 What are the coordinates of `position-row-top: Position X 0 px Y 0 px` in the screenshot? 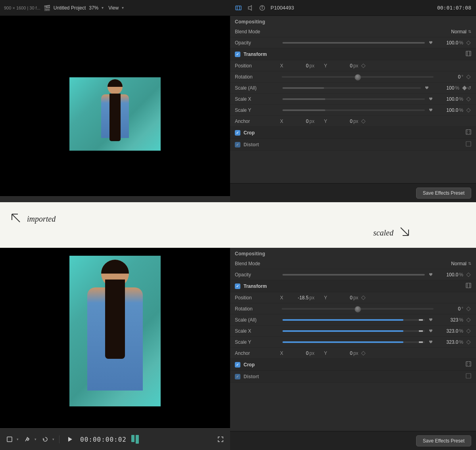 It's located at (353, 66).